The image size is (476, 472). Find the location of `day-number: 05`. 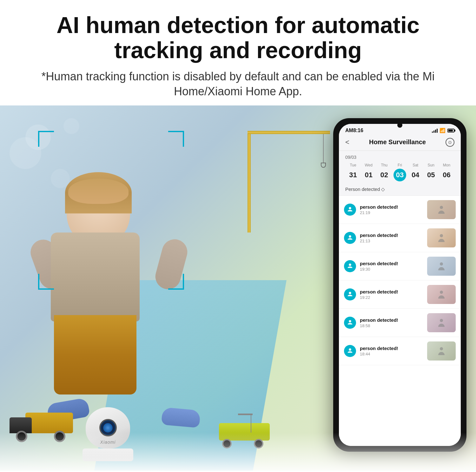

day-number: 05 is located at coordinates (431, 175).